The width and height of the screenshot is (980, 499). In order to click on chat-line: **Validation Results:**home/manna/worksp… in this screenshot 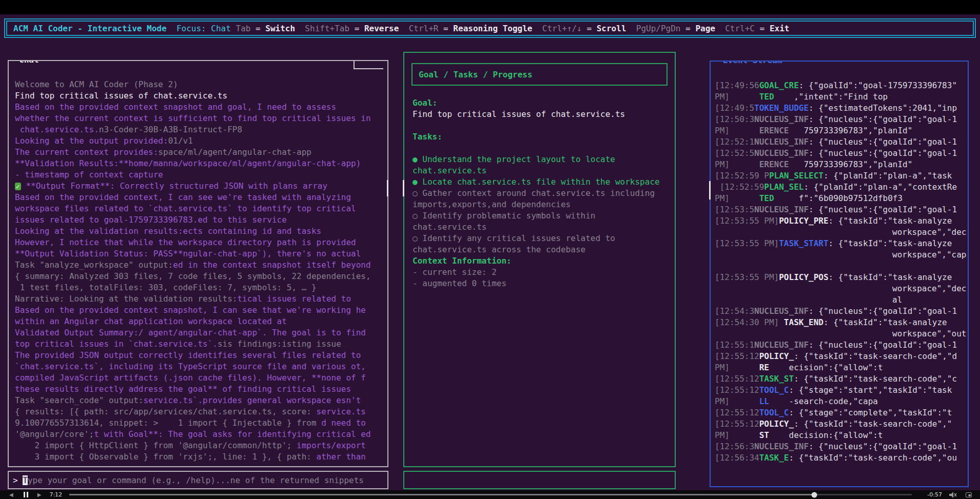, I will do `click(200, 164)`.